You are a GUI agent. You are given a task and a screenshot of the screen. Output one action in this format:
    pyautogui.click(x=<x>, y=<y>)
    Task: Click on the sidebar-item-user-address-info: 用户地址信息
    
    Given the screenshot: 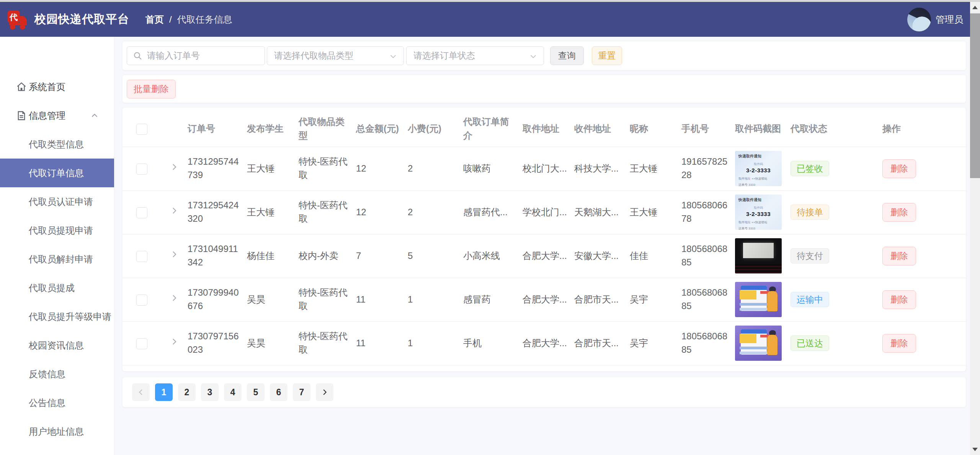 What is the action you would take?
    pyautogui.click(x=57, y=431)
    